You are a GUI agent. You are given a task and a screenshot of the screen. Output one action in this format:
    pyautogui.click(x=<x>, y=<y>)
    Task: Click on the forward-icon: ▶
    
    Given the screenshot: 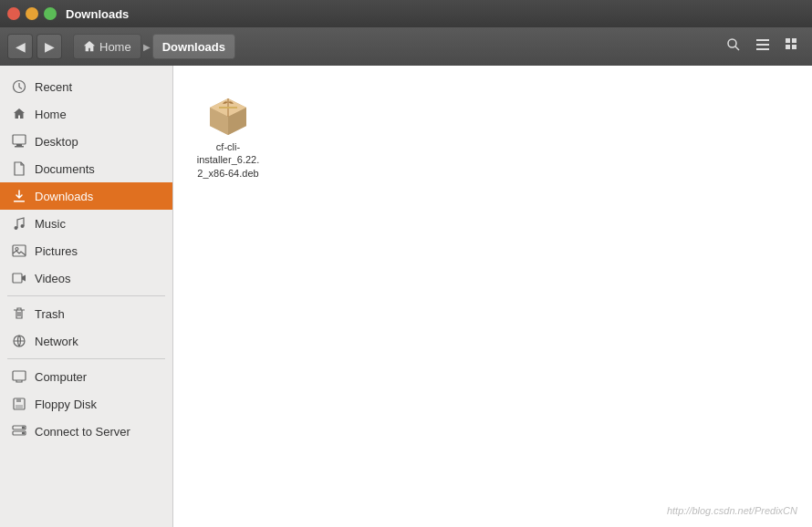 What is the action you would take?
    pyautogui.click(x=49, y=46)
    